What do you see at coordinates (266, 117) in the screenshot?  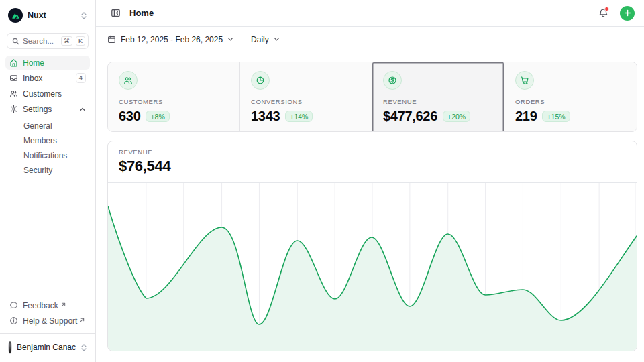 I see `stat-value: 1343` at bounding box center [266, 117].